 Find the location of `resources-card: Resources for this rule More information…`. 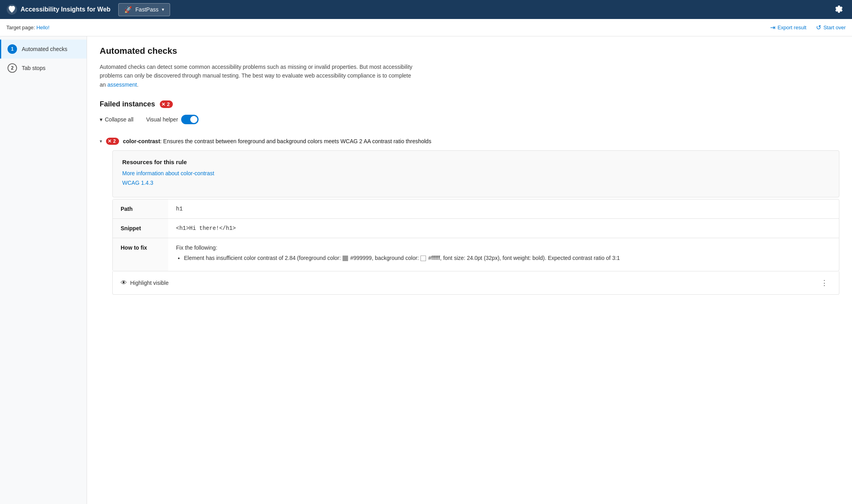

resources-card: Resources for this rule More information… is located at coordinates (476, 174).